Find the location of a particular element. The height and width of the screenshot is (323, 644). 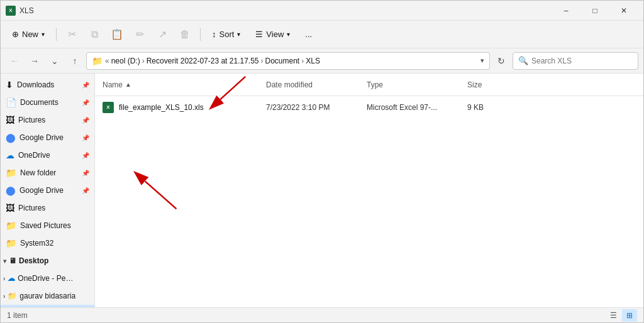

pin-icon-onedrive: 📌 is located at coordinates (86, 156).